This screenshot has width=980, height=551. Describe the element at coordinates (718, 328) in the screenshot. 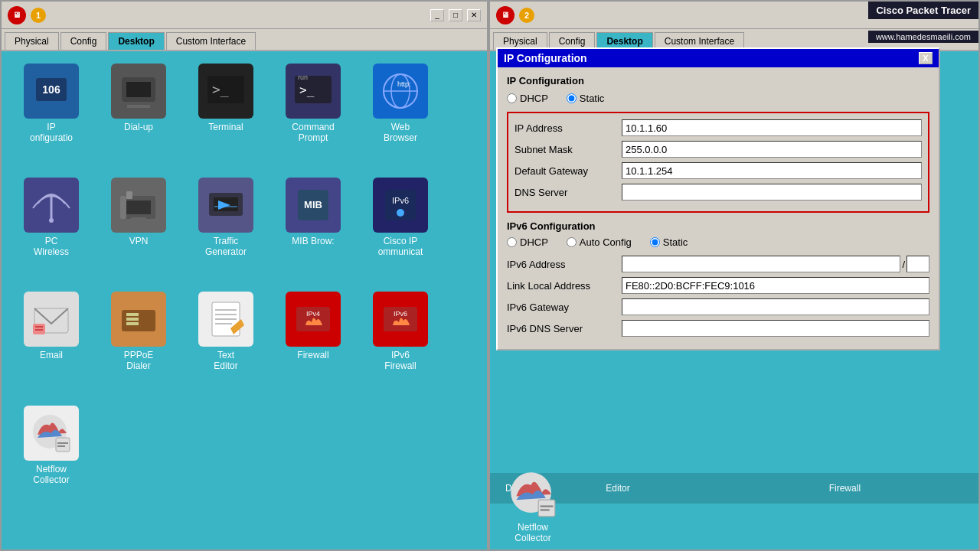

I see `ipv6-dns-row: IPv6 DNS Server` at that location.